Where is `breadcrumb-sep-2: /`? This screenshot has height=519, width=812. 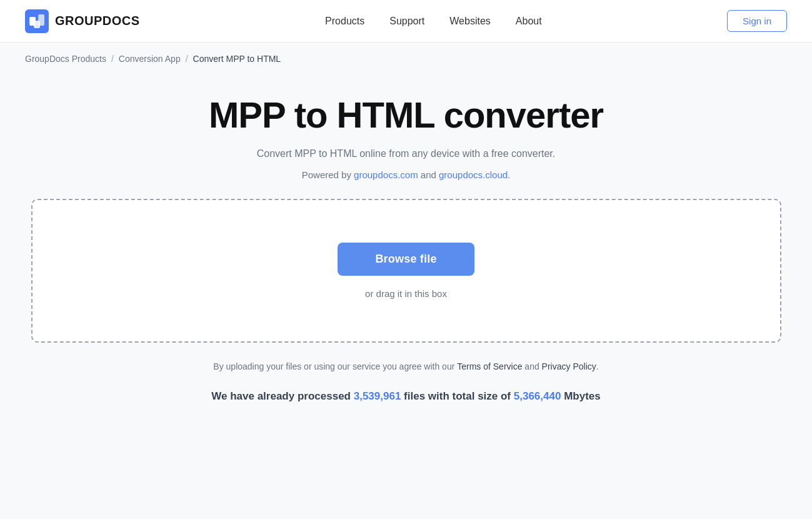 breadcrumb-sep-2: / is located at coordinates (187, 59).